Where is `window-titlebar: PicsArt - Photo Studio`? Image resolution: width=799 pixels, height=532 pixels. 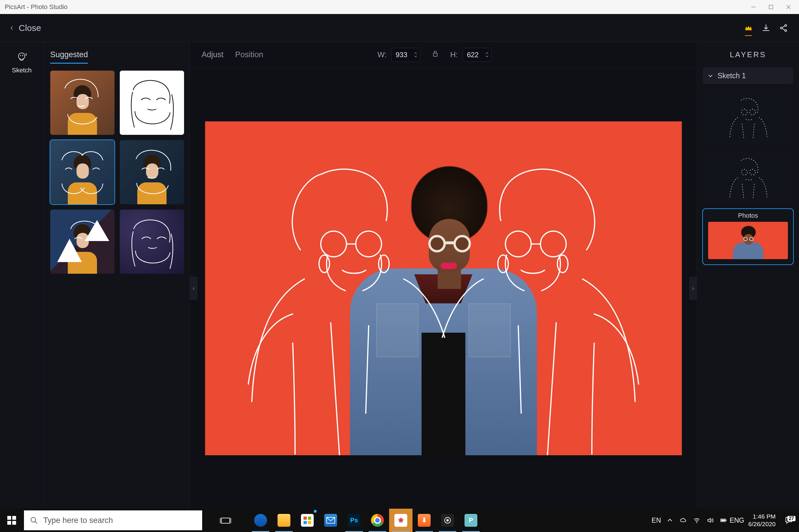
window-titlebar: PicsArt - Photo Studio is located at coordinates (399, 7).